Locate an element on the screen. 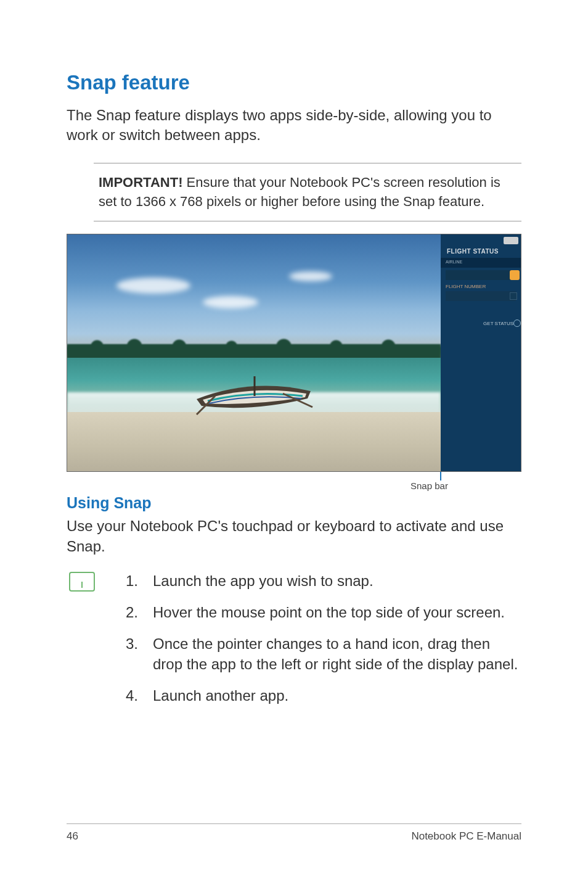 This screenshot has height=887, width=588. snapped-app-pane: FLIGHT STATUS AIRLINE FLIGHT NUMBER GET … is located at coordinates (481, 353).